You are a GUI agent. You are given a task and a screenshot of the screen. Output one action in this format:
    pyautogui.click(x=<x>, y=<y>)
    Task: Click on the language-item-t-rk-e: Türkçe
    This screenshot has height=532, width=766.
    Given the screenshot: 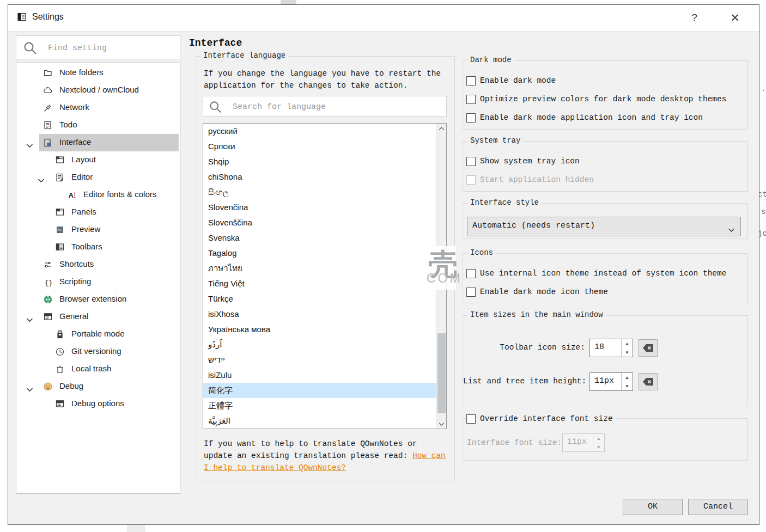 What is the action you would take?
    pyautogui.click(x=325, y=299)
    